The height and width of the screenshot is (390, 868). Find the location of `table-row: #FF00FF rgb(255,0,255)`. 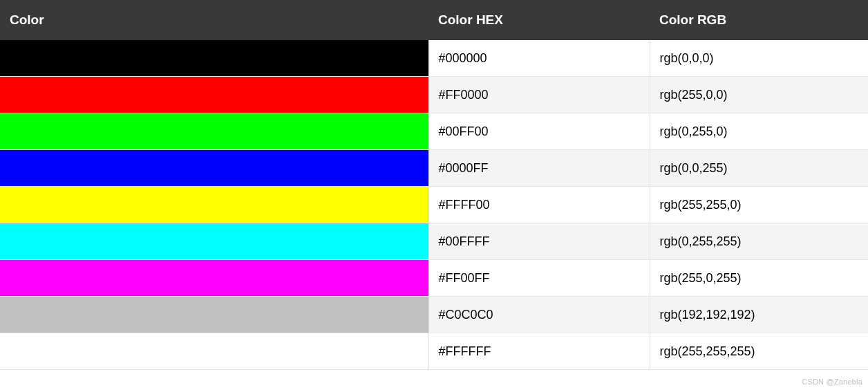

table-row: #FF00FF rgb(255,0,255) is located at coordinates (434, 278).